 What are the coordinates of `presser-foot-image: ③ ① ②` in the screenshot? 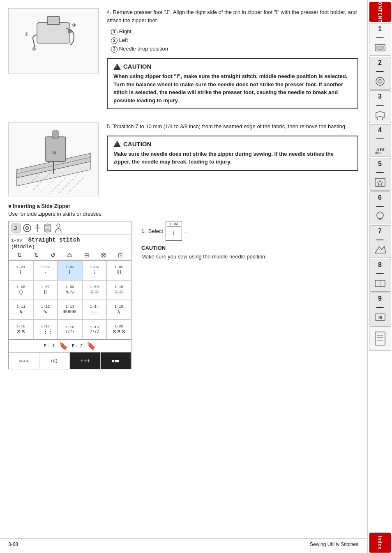 It's located at (53, 41).